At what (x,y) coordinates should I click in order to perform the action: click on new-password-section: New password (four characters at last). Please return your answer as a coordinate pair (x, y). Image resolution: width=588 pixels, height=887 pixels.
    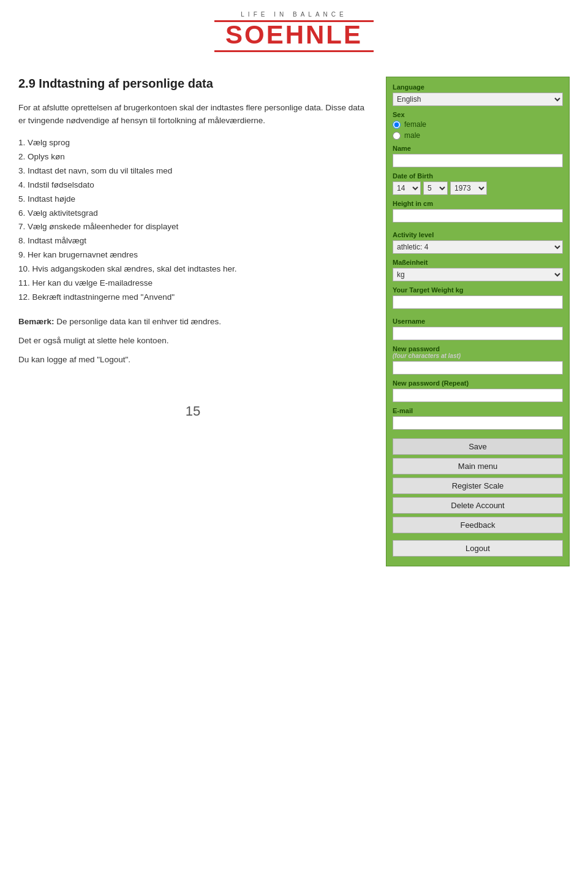
    Looking at the image, I should click on (478, 360).